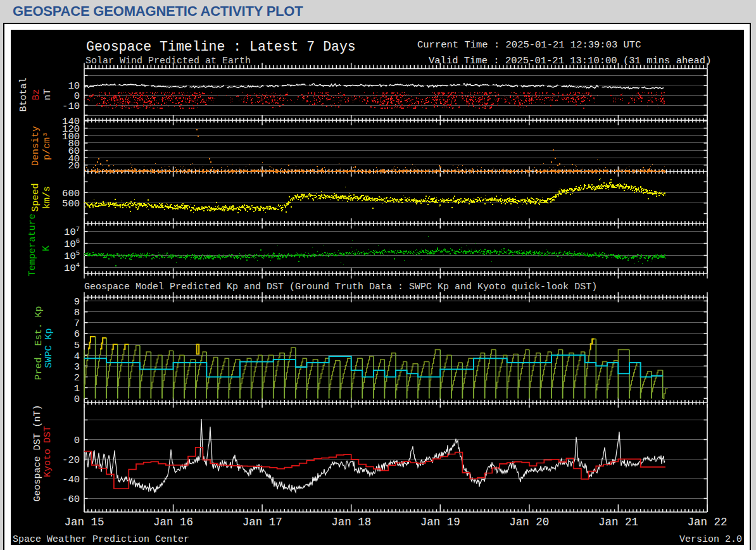 The height and width of the screenshot is (550, 756). I want to click on svg-text: 1, so click(77, 389).